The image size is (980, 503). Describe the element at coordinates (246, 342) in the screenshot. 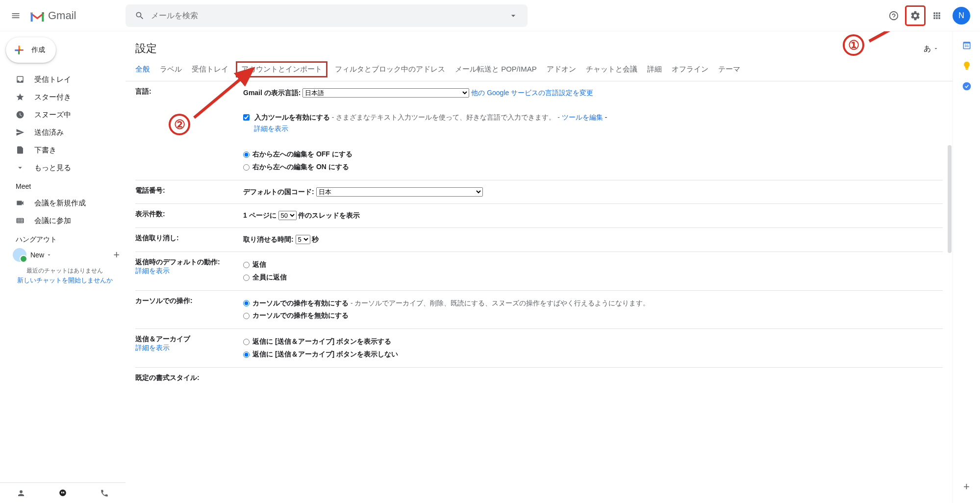

I see `archive-show-radio` at that location.